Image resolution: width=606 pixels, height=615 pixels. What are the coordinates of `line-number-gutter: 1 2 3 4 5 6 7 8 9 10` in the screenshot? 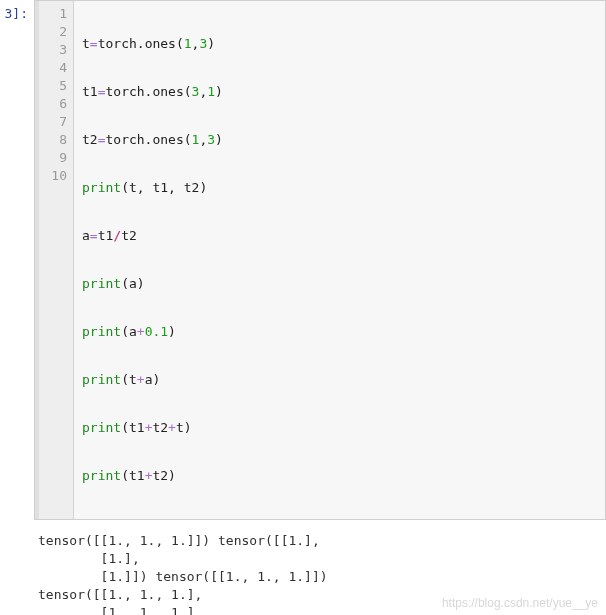 It's located at (54, 260).